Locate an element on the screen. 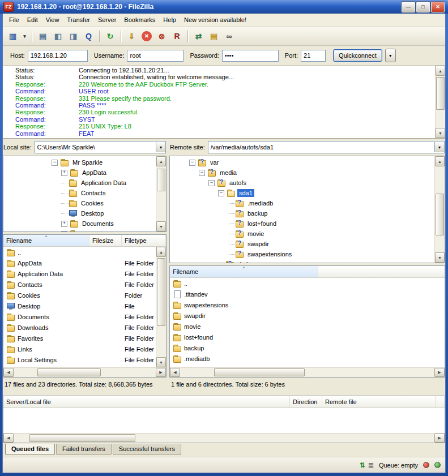  local-list-hscrollbar: ◀ ▶ is located at coordinates (85, 372).